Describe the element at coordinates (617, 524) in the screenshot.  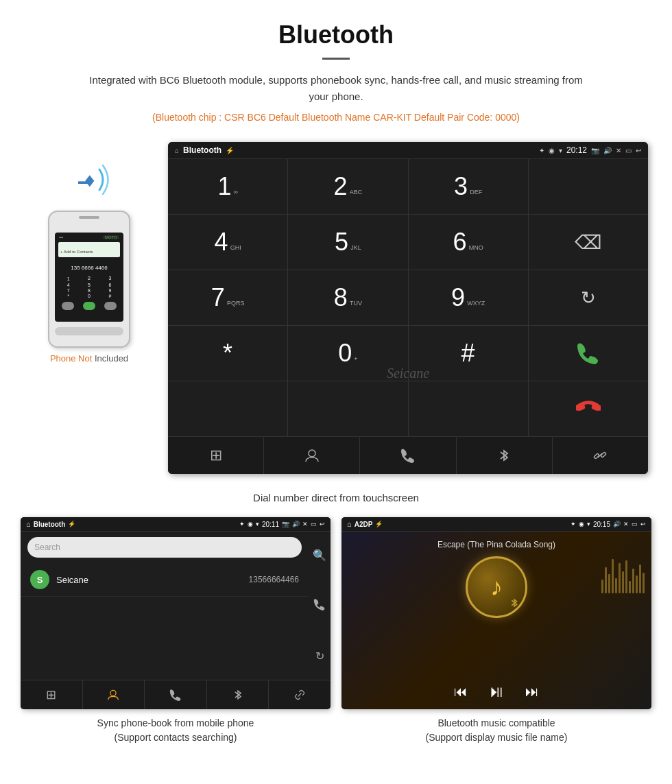
I see `music-vol-icon: 🔊` at that location.